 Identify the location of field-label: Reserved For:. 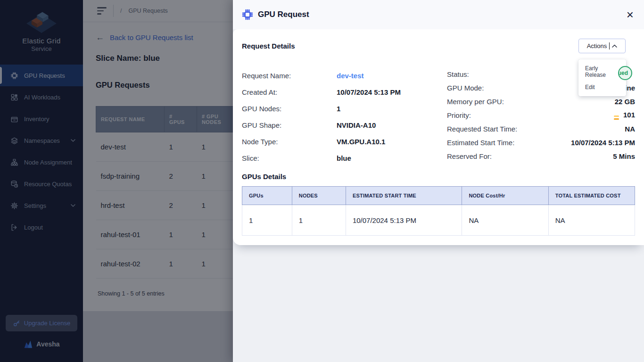
(530, 156).